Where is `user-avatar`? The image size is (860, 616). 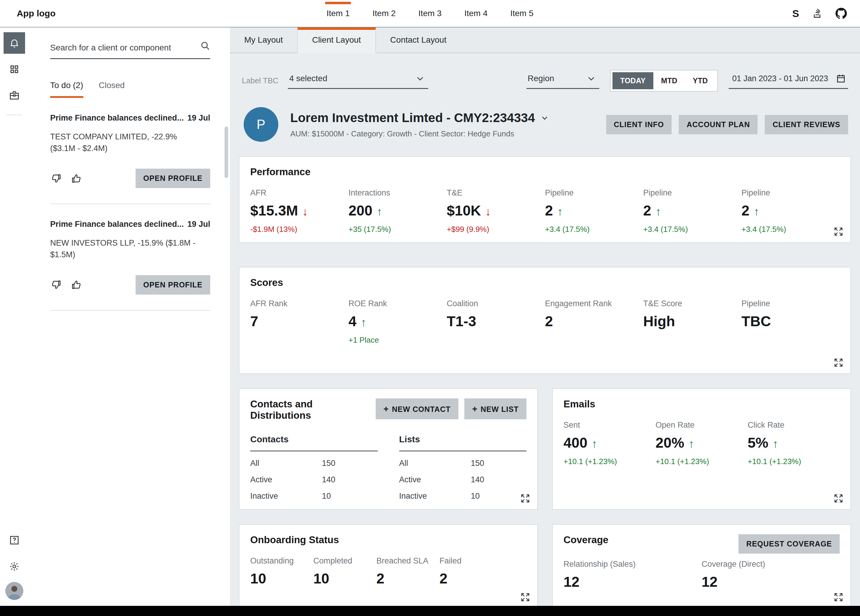 user-avatar is located at coordinates (14, 591).